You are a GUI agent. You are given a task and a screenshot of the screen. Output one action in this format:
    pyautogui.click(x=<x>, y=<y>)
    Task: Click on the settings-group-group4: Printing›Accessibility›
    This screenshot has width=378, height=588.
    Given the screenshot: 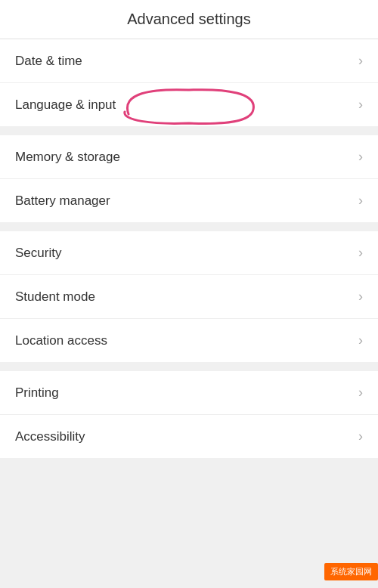 What is the action you would take?
    pyautogui.click(x=189, y=414)
    